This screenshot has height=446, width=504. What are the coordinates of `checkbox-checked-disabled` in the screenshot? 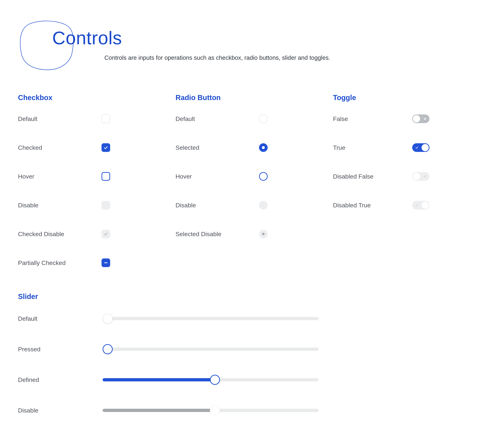 It's located at (106, 234).